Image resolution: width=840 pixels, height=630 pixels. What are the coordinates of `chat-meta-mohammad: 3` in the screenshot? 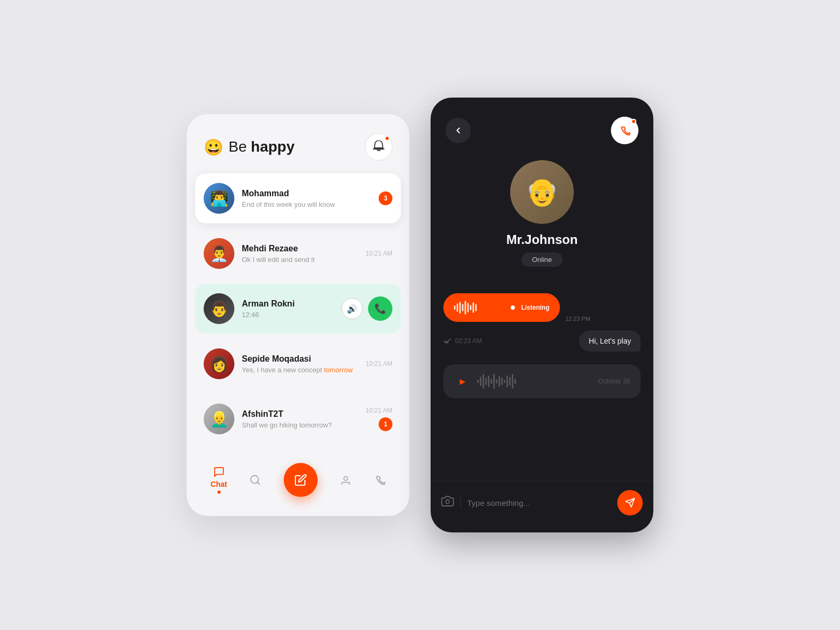 It's located at (386, 198).